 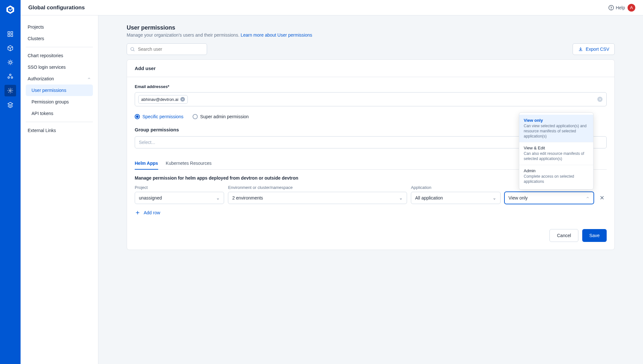 What do you see at coordinates (318, 198) in the screenshot?
I see `environment-select: 2 environments ⌄` at bounding box center [318, 198].